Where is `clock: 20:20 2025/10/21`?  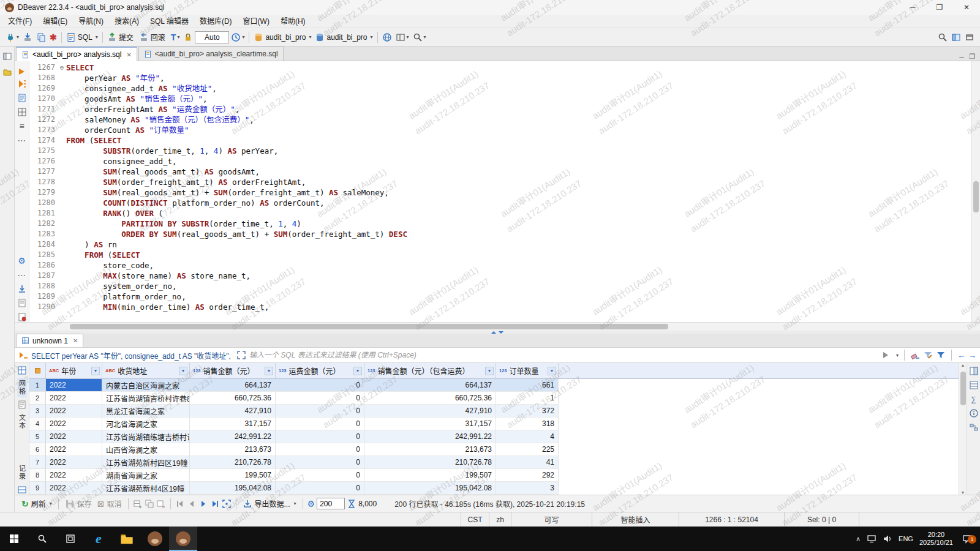
clock: 20:20 2025/10/21 is located at coordinates (936, 539).